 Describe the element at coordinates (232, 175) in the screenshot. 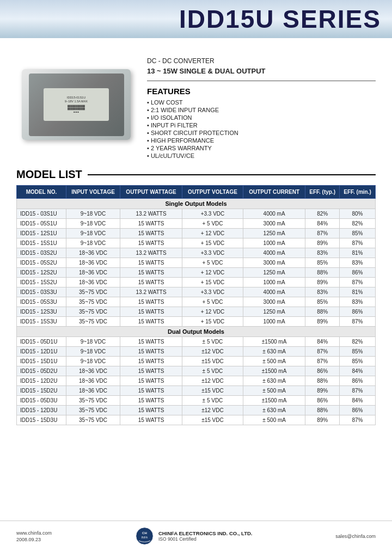

I see `model-list-line` at that location.